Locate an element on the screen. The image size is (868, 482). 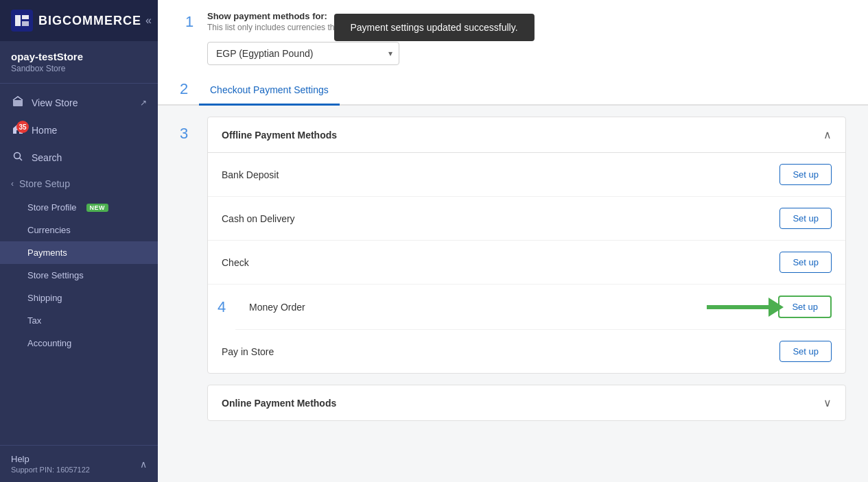
sidebar-collapse-button: « is located at coordinates (148, 21).